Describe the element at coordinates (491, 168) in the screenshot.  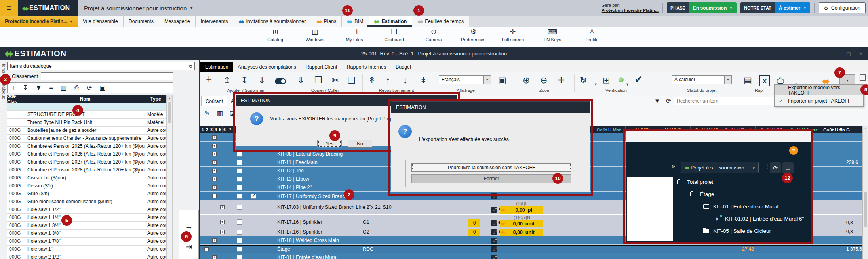
I see `continue-takeoff-button: Poursuivre la soumission dans TAKEOFF` at that location.